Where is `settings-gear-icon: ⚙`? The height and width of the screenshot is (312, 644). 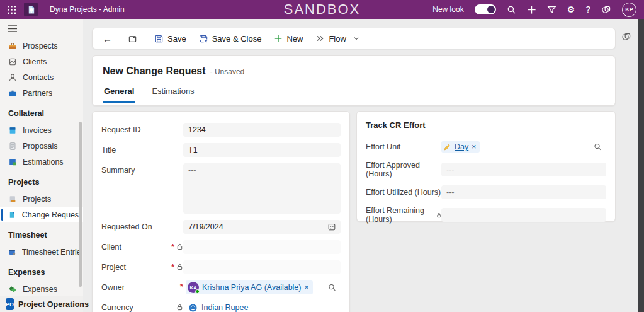 settings-gear-icon: ⚙ is located at coordinates (572, 9).